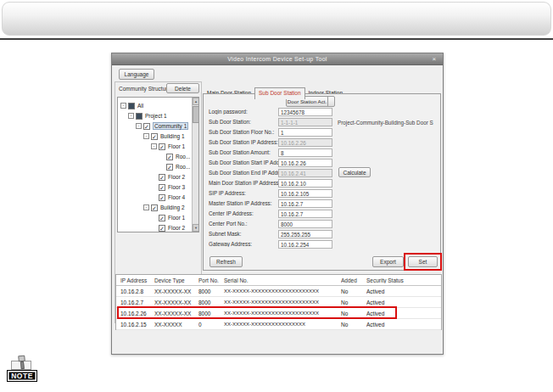 This screenshot has height=392, width=553. I want to click on device-table: IP Address Device Type Port No. Serial N…, so click(278, 302).